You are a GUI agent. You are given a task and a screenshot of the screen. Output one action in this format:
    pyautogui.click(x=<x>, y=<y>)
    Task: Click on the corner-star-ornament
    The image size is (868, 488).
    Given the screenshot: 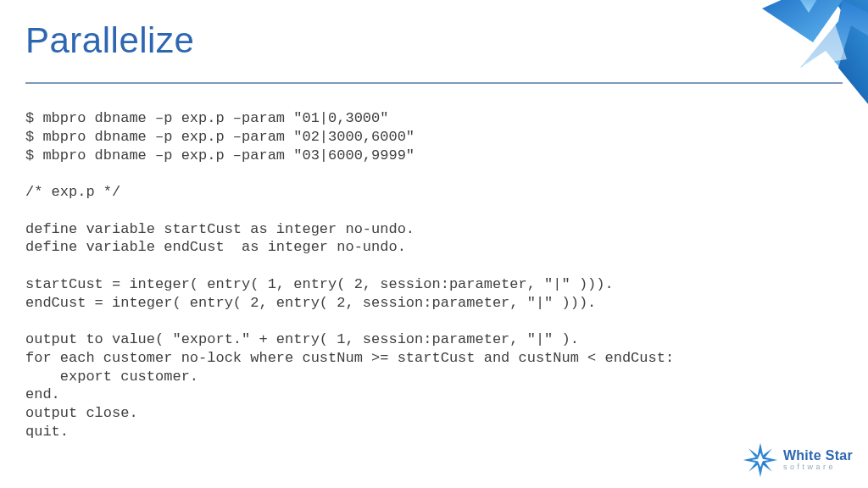 What is the action you would take?
    pyautogui.click(x=771, y=59)
    